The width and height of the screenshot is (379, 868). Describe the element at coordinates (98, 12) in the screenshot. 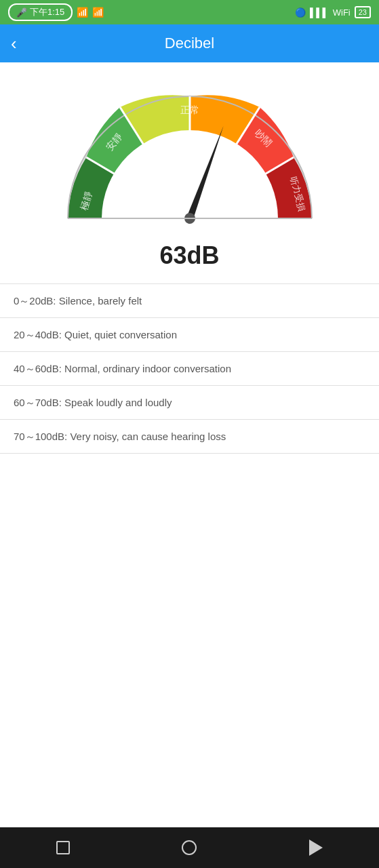

I see `wifi-icon: 📶` at that location.